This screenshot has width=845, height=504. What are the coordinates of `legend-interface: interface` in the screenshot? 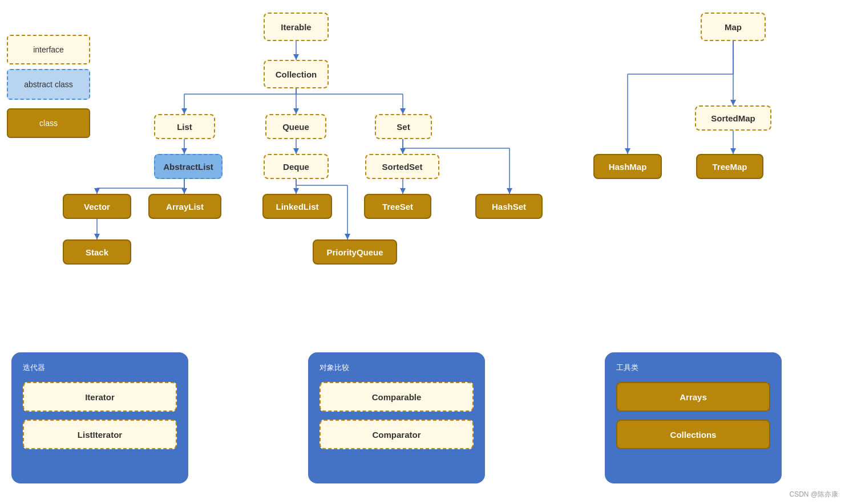 It's located at (48, 50).